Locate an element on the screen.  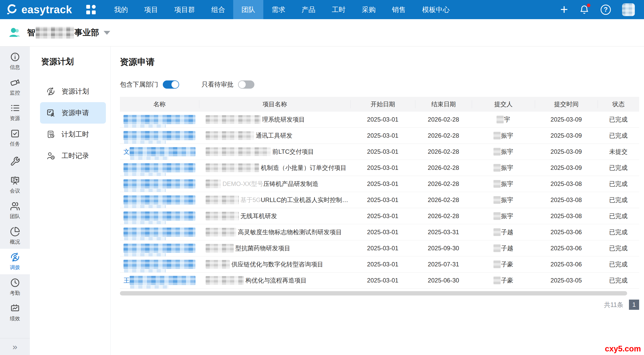
nav-item-4: 团队 is located at coordinates (248, 10).